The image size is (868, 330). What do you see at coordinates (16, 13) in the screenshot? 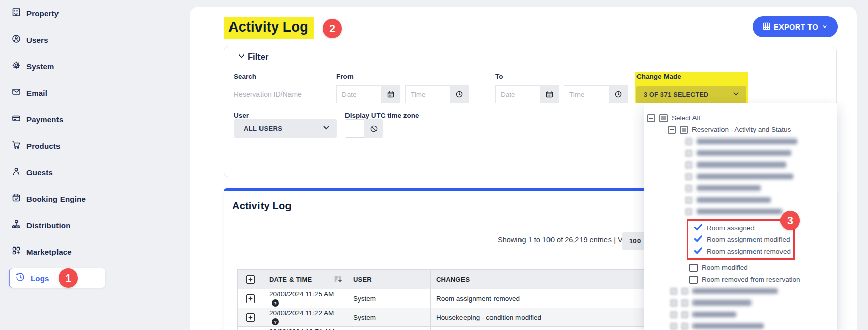
I see `property-building-icon` at bounding box center [16, 13].